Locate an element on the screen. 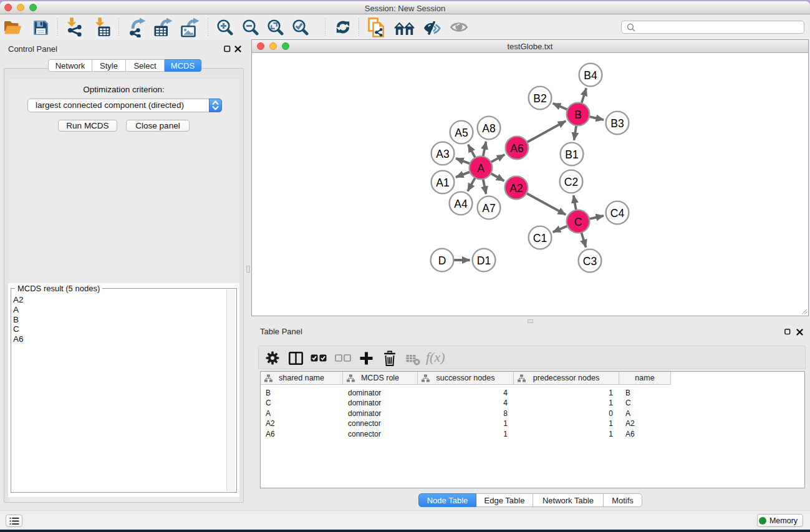 The height and width of the screenshot is (532, 810). svg-text: A3 is located at coordinates (443, 154).